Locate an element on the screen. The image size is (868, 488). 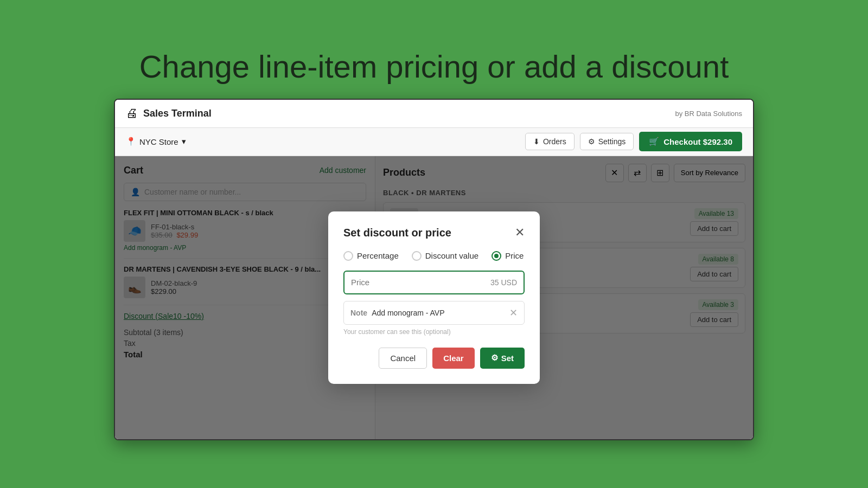
modal-header: Set discount or price ✕ is located at coordinates (434, 233).